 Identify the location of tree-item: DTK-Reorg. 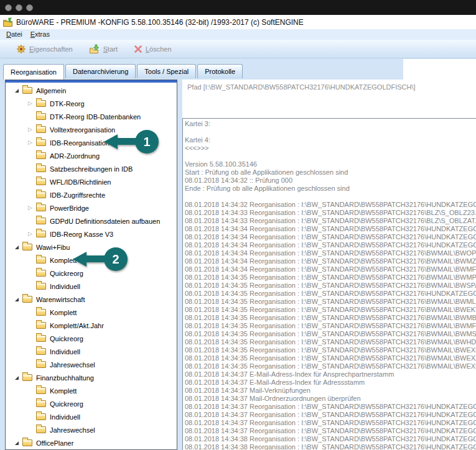
(91, 103).